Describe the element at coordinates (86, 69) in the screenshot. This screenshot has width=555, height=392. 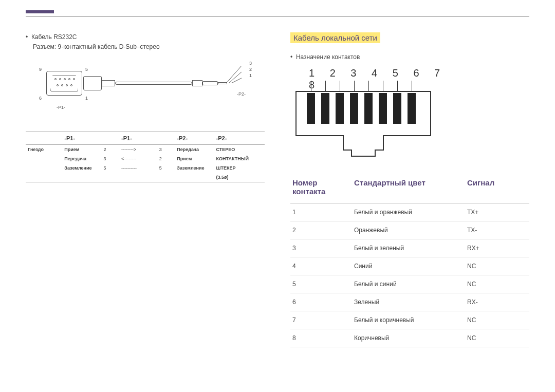
I see `db9-pin-5: 5` at that location.